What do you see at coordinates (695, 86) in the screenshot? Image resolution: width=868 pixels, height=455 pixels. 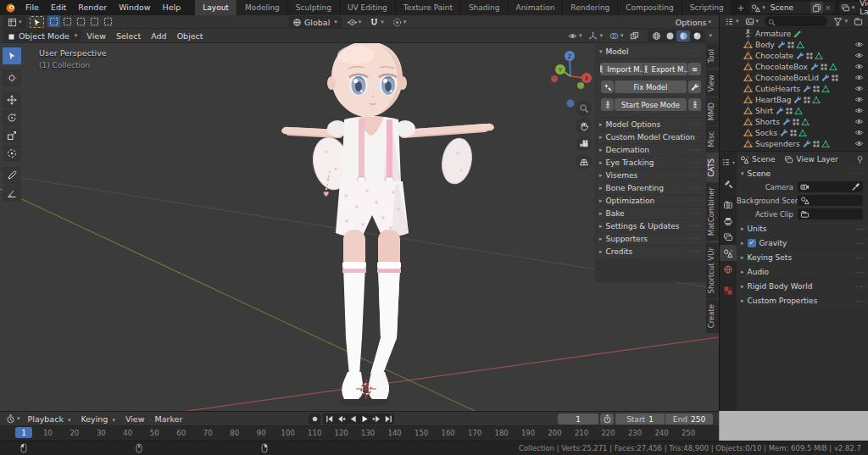 I see `fix-model-settings-button` at bounding box center [695, 86].